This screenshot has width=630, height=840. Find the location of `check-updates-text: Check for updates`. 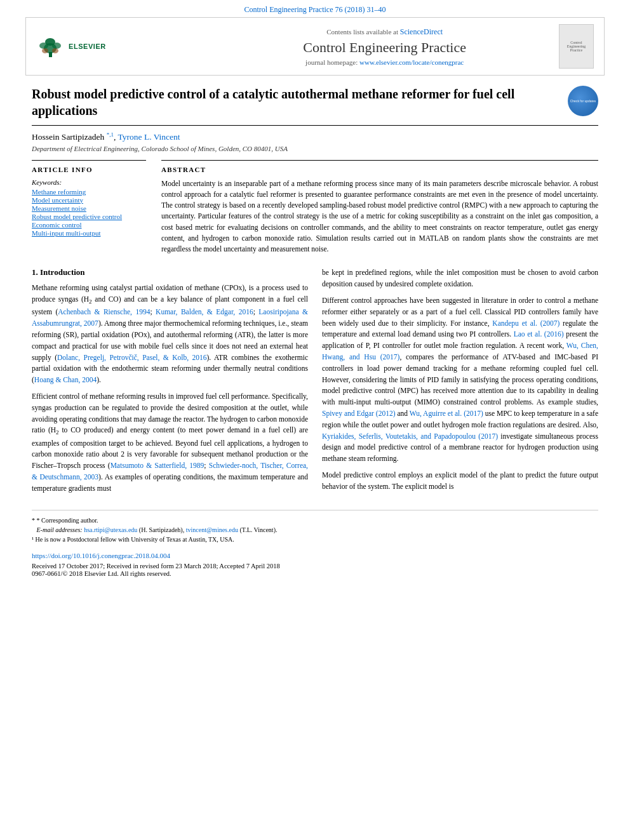

check-updates-text: Check for updates is located at coordinates (583, 101).